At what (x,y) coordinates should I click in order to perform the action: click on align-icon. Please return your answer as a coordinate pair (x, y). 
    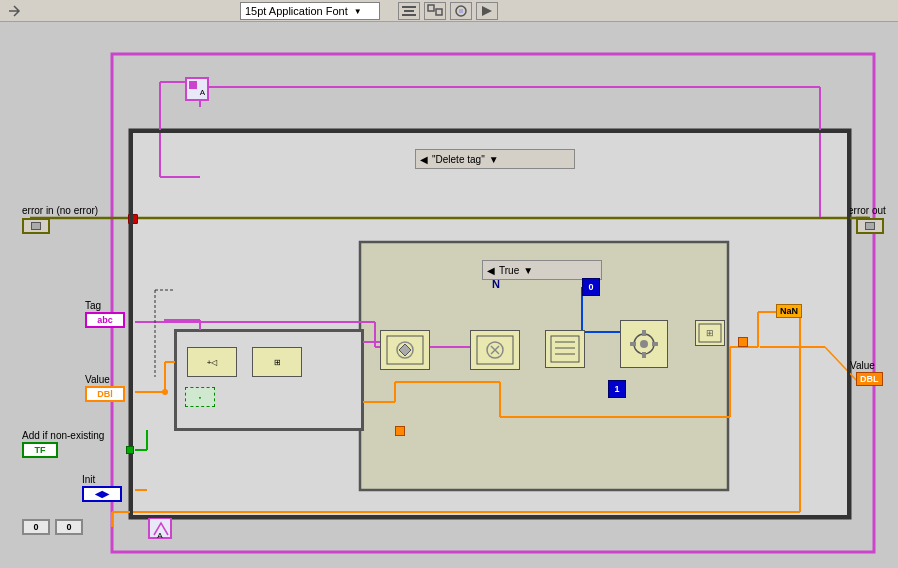
    Looking at the image, I should click on (409, 11).